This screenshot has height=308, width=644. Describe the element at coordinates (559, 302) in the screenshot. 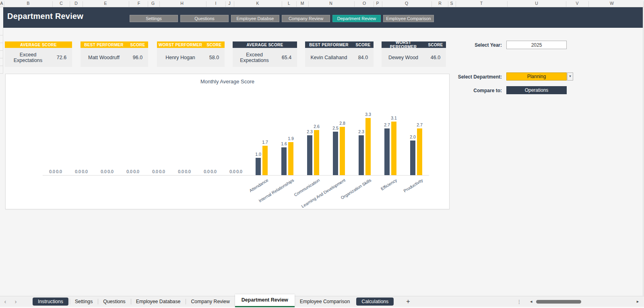

I see `horizontal-scrollbar-thumb` at that location.